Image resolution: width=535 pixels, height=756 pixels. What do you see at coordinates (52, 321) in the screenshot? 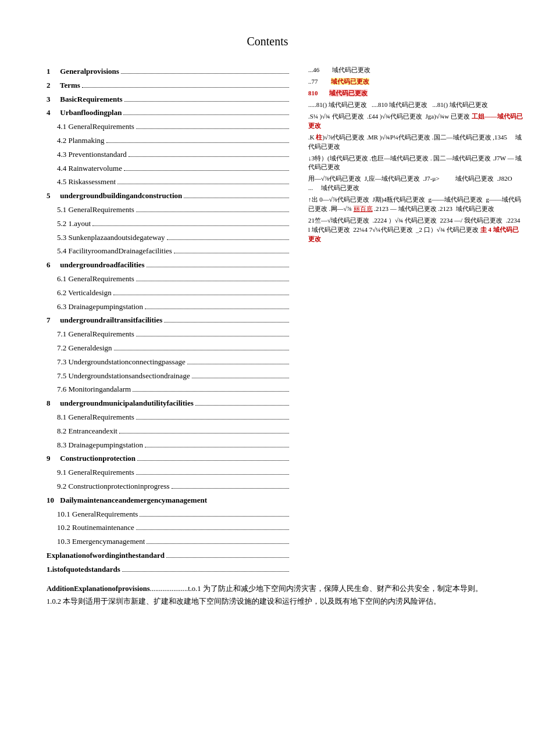
I see `toc-num-7: 7` at bounding box center [52, 321].